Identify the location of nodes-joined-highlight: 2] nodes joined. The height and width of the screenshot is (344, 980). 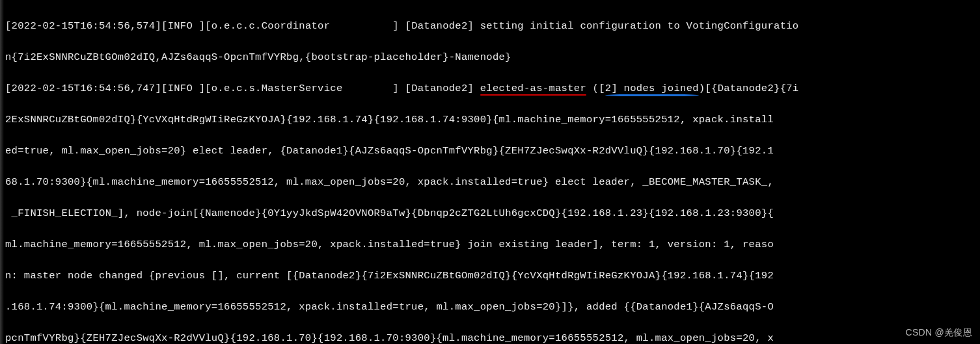
(652, 88).